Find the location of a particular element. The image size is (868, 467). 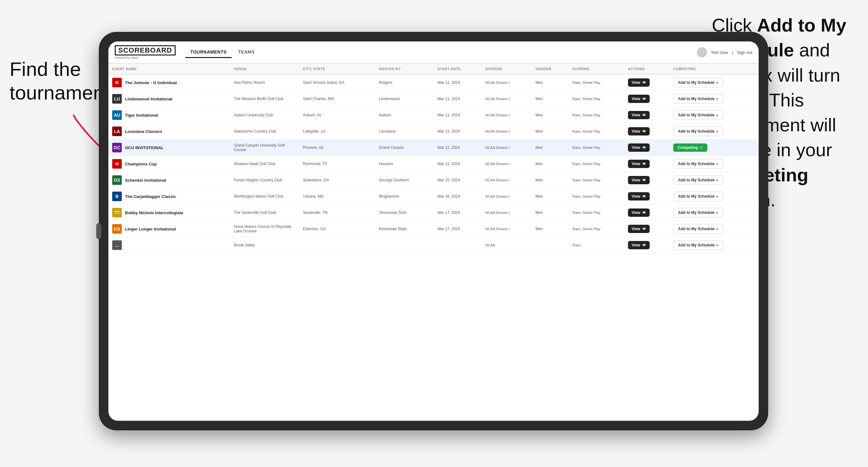

col-actions: ACTIONS is located at coordinates (647, 69).